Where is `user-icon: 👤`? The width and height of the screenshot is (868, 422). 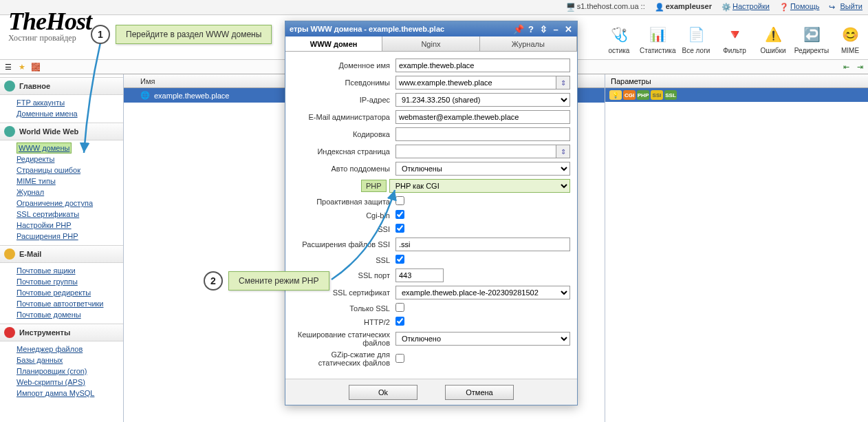 user-icon: 👤 is located at coordinates (660, 8).